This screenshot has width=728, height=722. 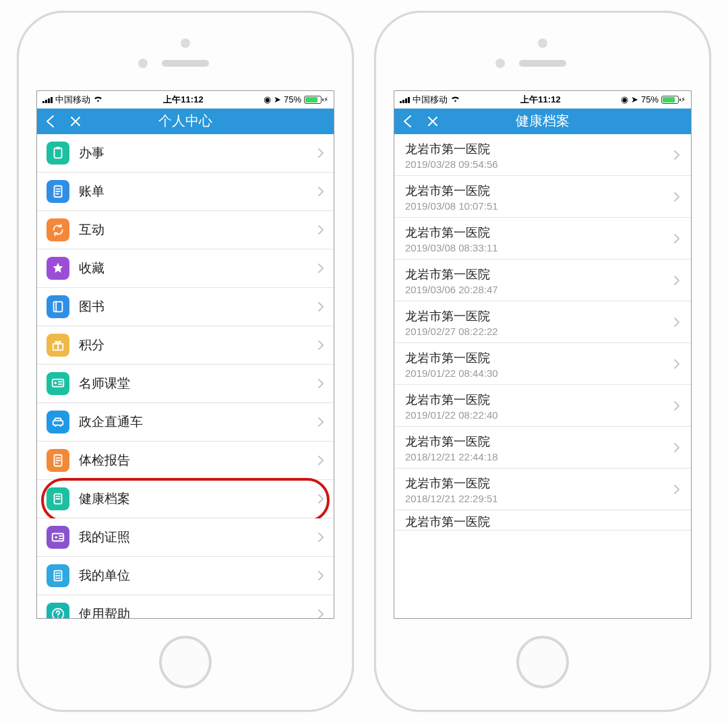 I want to click on status-bar: 中国移动 上午11:12 ◉ ➤ 75% ⚡︎, so click(x=543, y=100).